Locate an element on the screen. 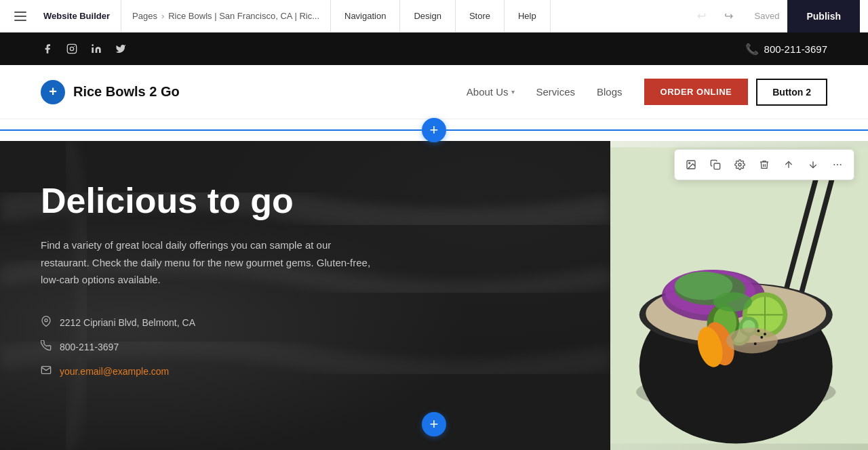  site-nav-links: About Us ▾ Services Blogs is located at coordinates (545, 92).